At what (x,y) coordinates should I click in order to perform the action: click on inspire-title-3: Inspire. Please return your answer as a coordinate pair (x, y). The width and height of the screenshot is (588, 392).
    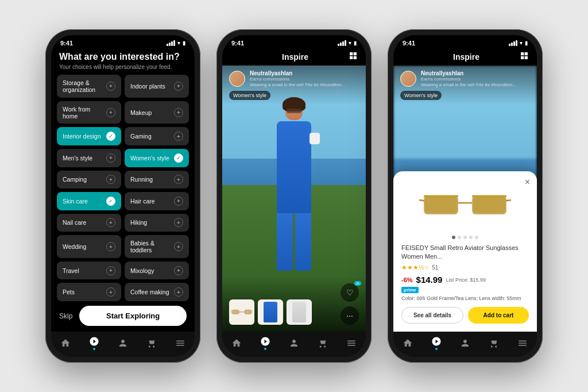
    Looking at the image, I should click on (466, 57).